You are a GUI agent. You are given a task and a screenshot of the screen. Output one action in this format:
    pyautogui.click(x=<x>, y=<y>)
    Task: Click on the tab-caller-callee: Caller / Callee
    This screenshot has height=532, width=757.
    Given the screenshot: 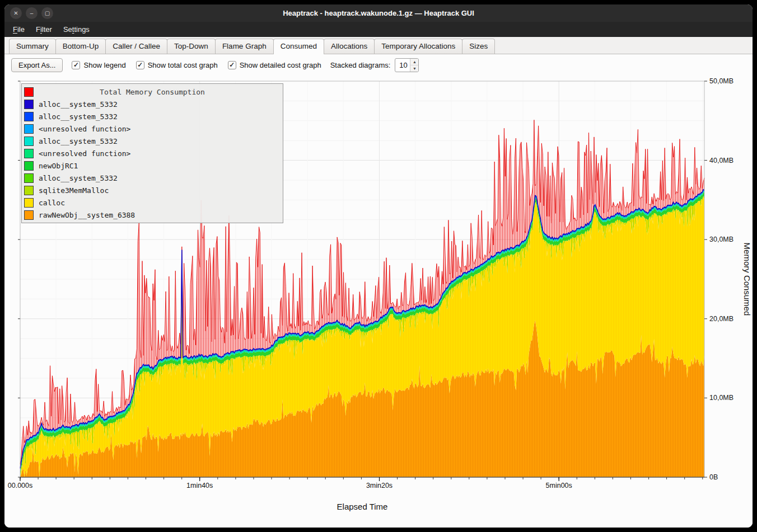 What is the action you would take?
    pyautogui.click(x=137, y=46)
    